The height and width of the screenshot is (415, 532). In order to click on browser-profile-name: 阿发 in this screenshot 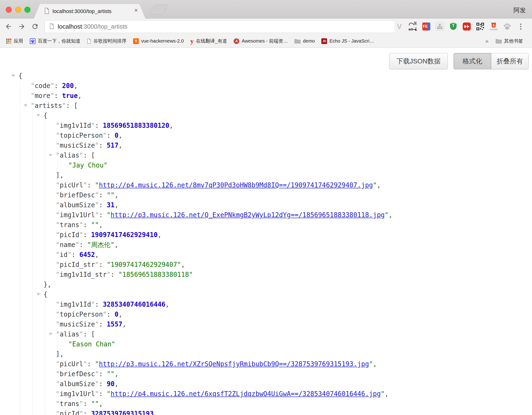, I will do `click(520, 10)`.